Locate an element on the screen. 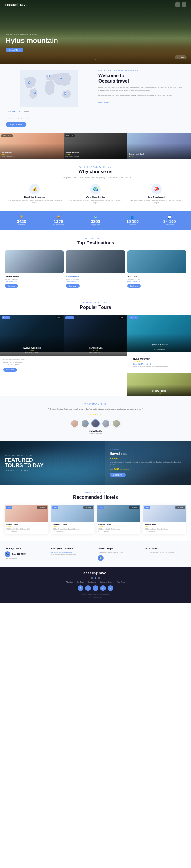 This screenshot has height=868, width=191. stat-destinations: 👥 19 190 Destinations is located at coordinates (133, 220).